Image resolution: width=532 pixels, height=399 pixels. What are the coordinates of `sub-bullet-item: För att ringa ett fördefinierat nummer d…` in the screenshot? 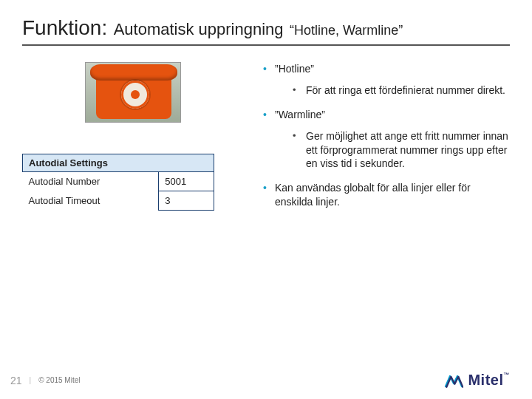 It's located at (401, 90).